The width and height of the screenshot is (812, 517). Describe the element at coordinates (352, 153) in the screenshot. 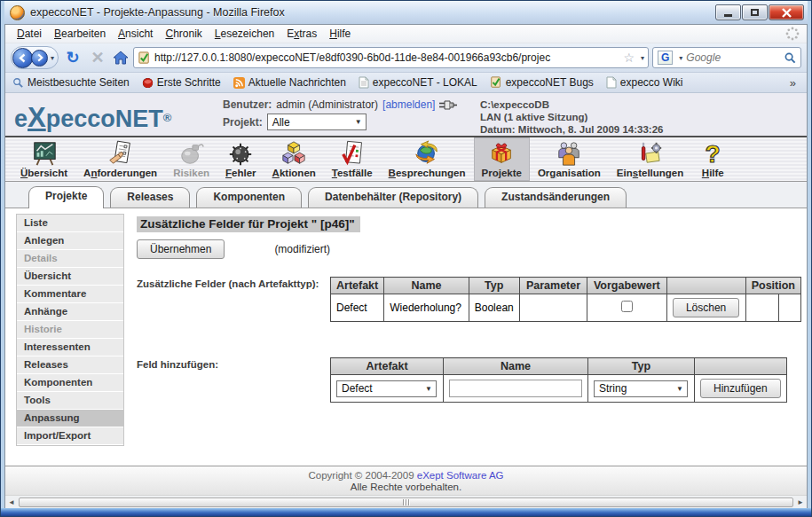

I see `testcases-icon` at that location.